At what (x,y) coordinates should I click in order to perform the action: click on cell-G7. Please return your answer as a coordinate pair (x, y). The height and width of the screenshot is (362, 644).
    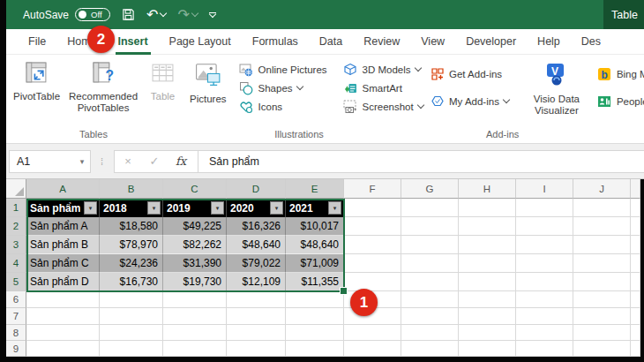
    Looking at the image, I should click on (431, 316).